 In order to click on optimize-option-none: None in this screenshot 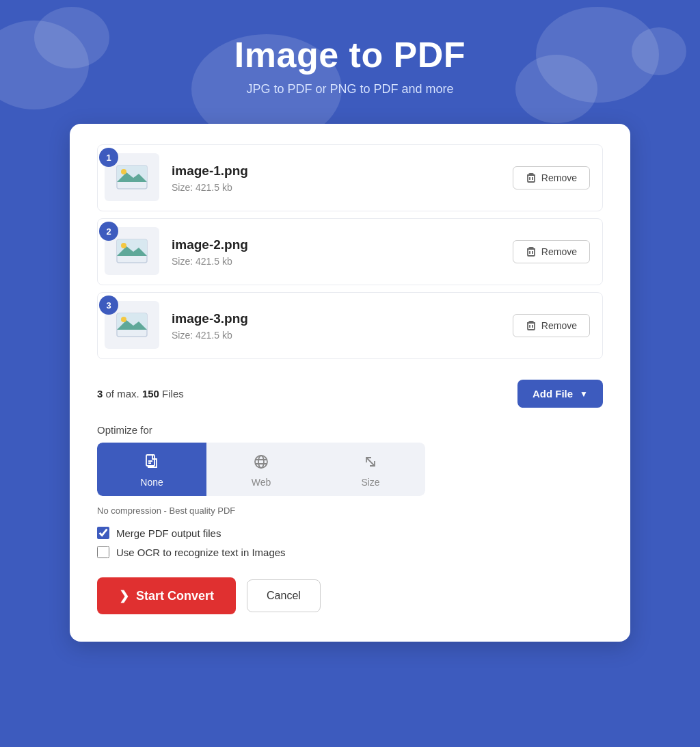, I will do `click(152, 469)`.